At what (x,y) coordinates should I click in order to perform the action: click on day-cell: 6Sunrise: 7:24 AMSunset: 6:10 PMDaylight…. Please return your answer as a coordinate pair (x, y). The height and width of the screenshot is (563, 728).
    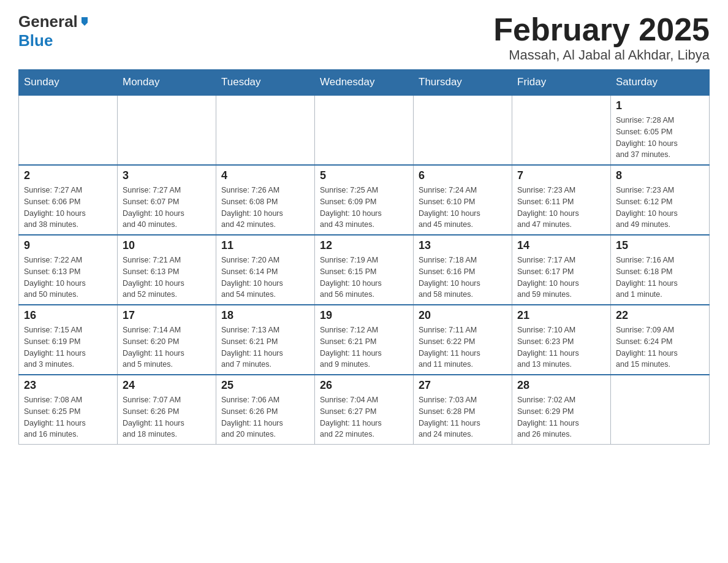
    Looking at the image, I should click on (463, 200).